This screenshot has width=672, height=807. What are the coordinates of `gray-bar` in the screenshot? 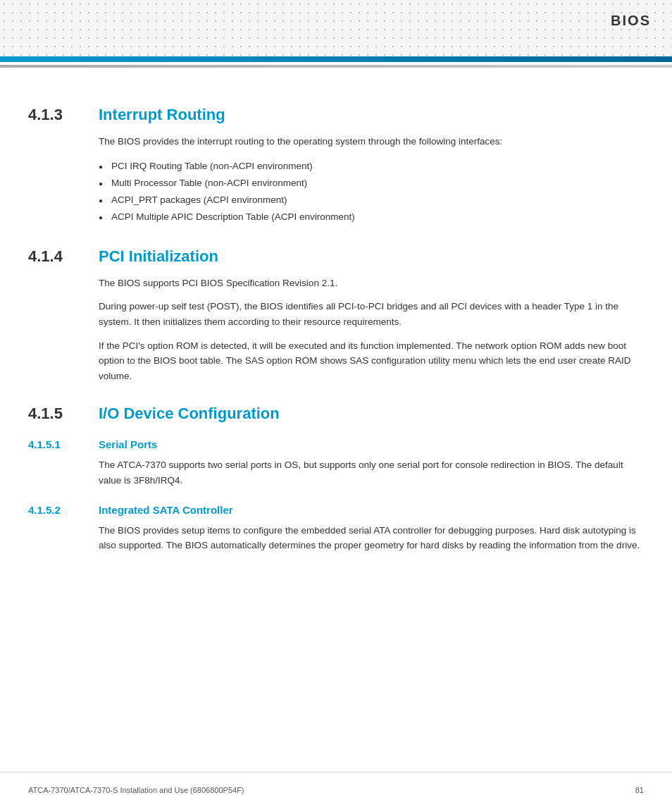 It's located at (336, 66).